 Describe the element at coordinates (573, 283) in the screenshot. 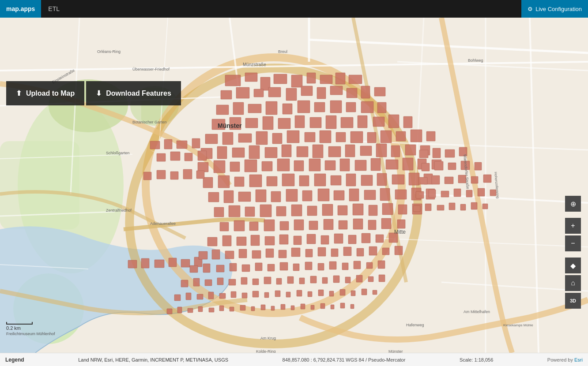

I see `home-button: ⌂` at that location.